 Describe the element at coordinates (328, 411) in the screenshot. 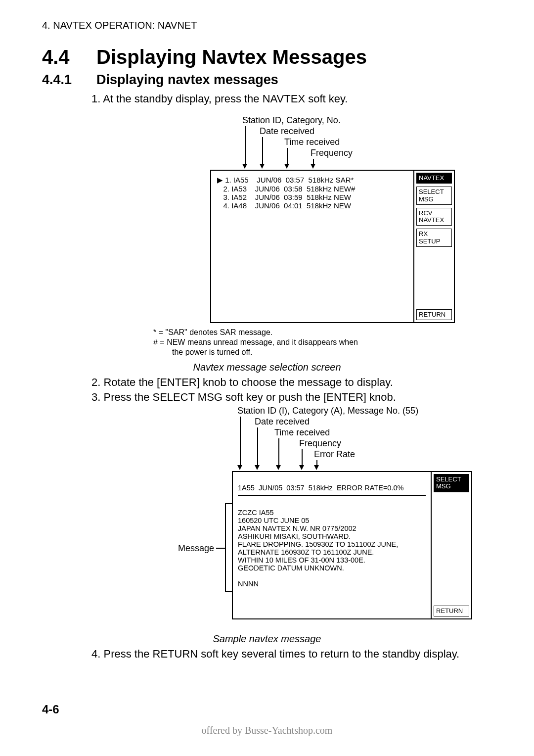

I see `callout2-station-id: Station ID (I), Category (A), Message No…` at that location.